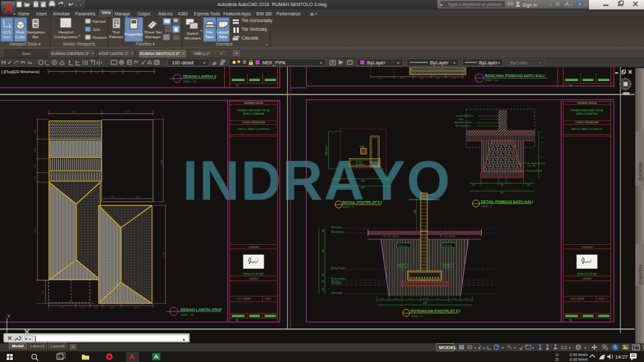  What do you see at coordinates (502, 193) in the screenshot?
I see `svg-text: 900` at bounding box center [502, 193].